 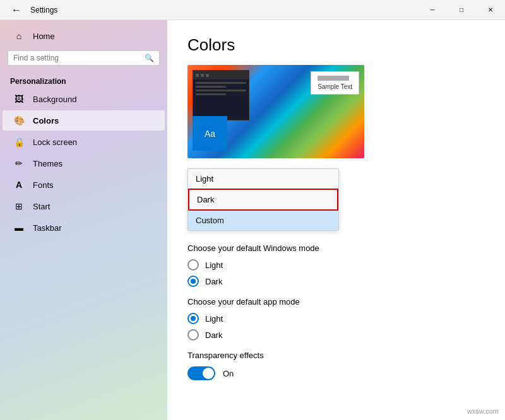 I want to click on sidebar-item-label: Home, so click(x=44, y=37).